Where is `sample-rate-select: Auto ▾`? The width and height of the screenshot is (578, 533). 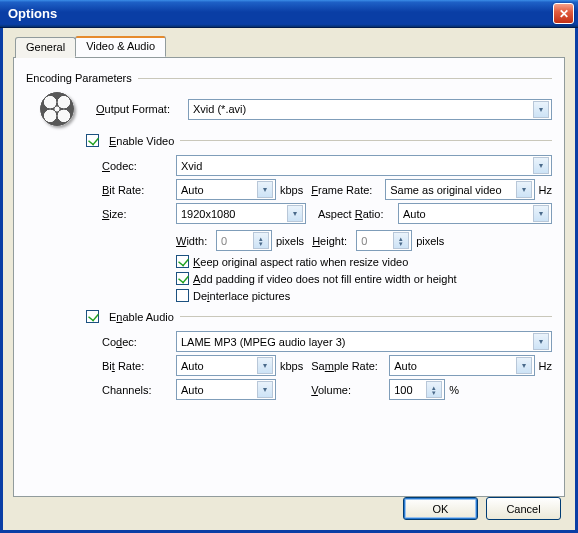 sample-rate-select: Auto ▾ is located at coordinates (462, 366).